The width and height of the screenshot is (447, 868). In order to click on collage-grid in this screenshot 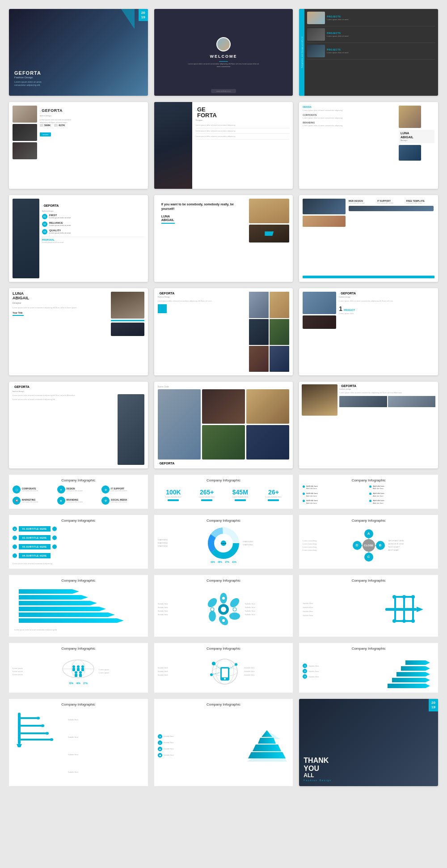, I will do `click(224, 424)`.